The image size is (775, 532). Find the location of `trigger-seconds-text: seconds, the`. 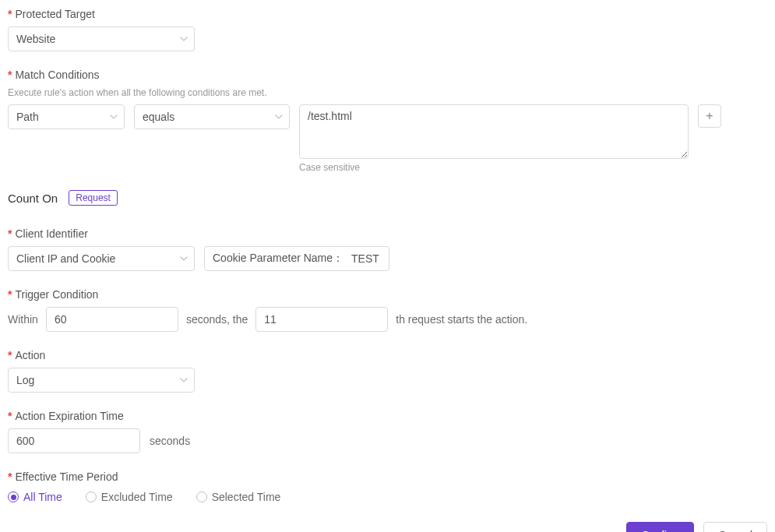

trigger-seconds-text: seconds, the is located at coordinates (217, 319).